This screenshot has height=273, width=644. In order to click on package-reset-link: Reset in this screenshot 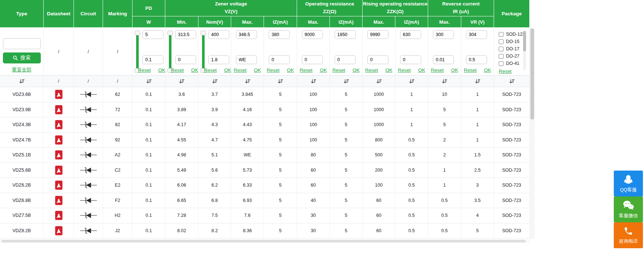, I will do `click(505, 71)`.